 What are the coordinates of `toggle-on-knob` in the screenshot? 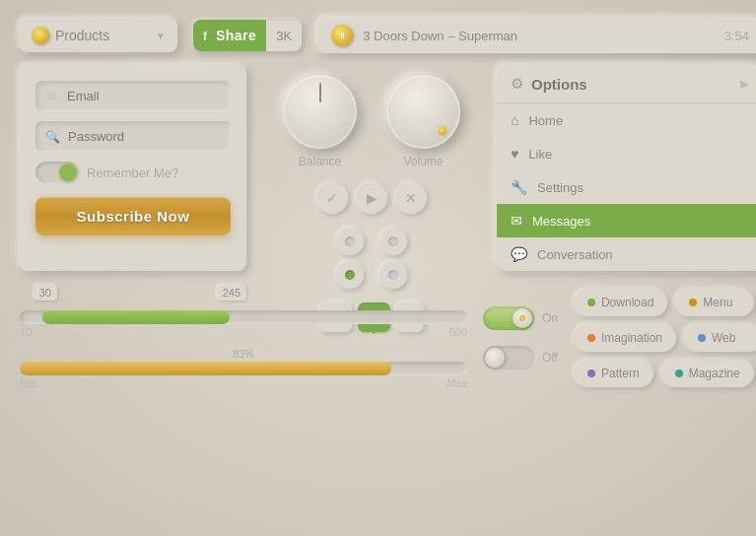 It's located at (522, 318).